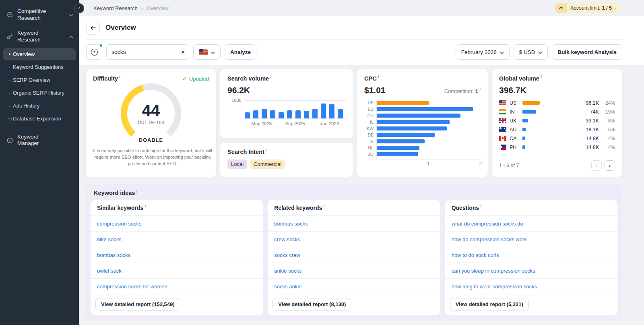 This screenshot has height=325, width=644. What do you see at coordinates (287, 152) in the screenshot?
I see `card-title: Search Intenti` at bounding box center [287, 152].